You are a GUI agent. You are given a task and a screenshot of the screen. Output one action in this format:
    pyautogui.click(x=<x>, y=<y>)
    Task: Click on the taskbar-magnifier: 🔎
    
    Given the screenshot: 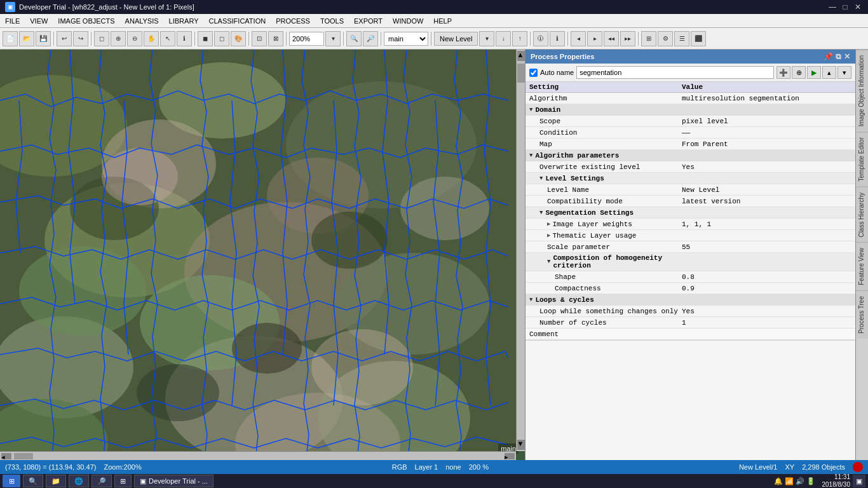 What is the action you would take?
    pyautogui.click(x=102, y=481)
    